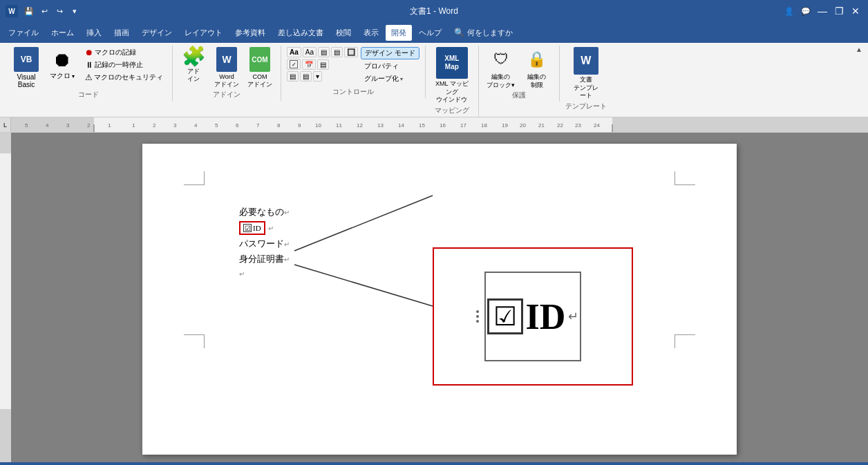 This screenshot has height=465, width=868. Describe the element at coordinates (351, 53) in the screenshot. I see `combo-control: 🔲` at that location.